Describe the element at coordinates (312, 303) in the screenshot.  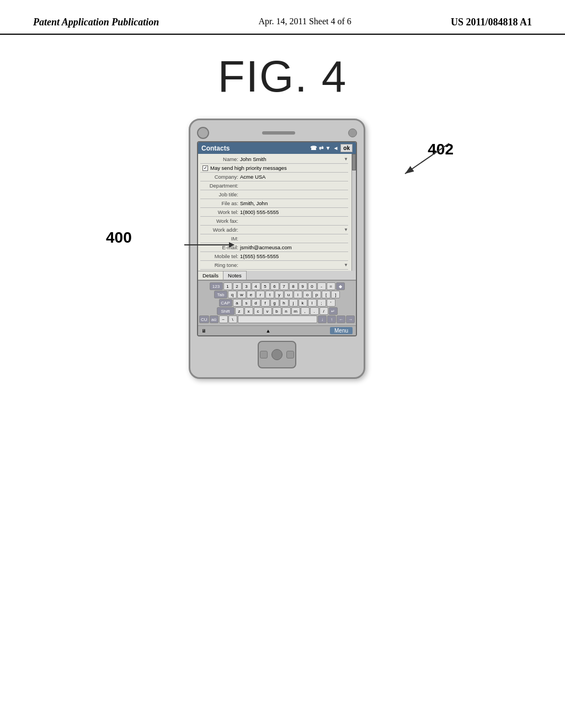
I see `kb-key-l: l` at that location.